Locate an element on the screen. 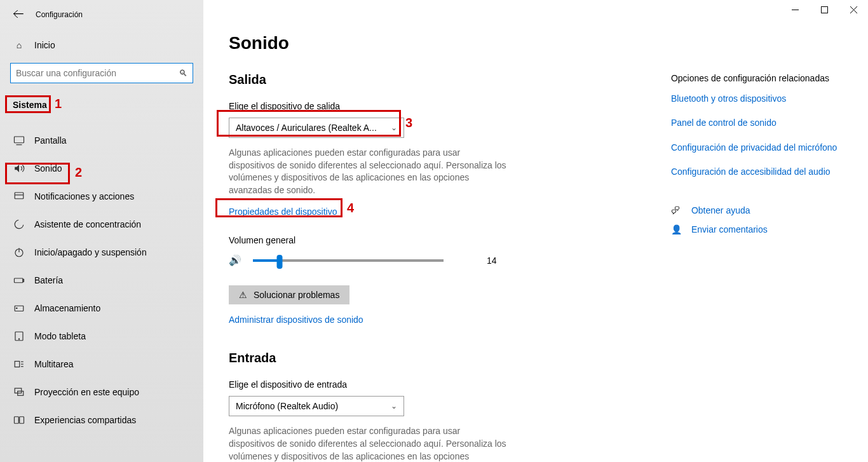  related-link-audio-access: Configuración de accesibilidad del audio is located at coordinates (757, 172).